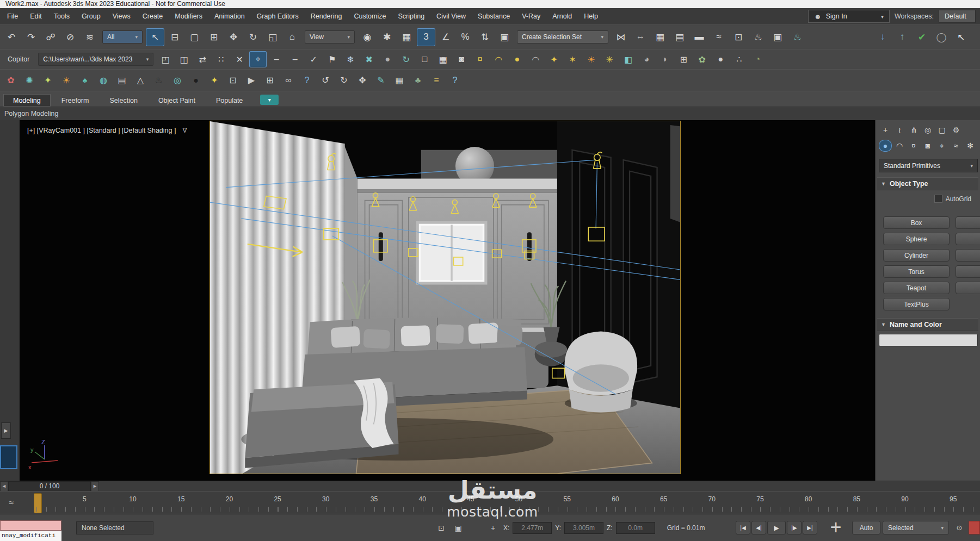 The image size is (980, 541). I want to click on angle-snap-icon: ∠, so click(446, 37).